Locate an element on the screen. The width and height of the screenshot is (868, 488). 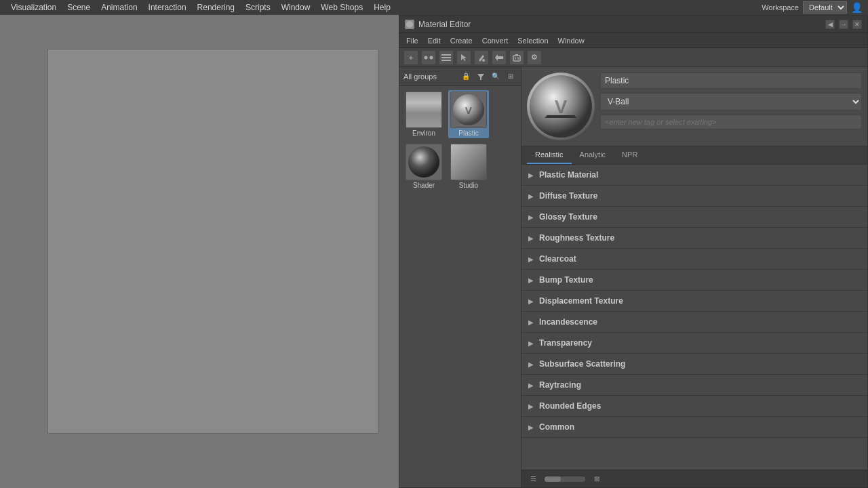
section-common-header: ▶ Common is located at coordinates (694, 427).